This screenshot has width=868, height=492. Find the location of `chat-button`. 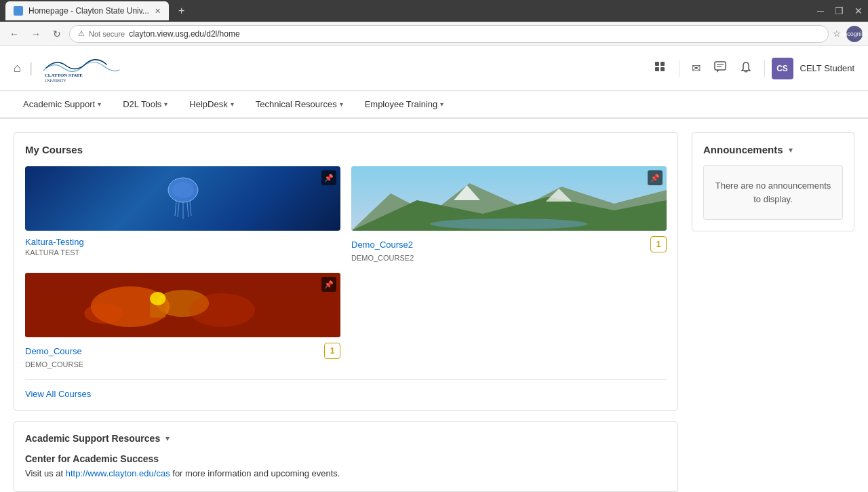

chat-button is located at coordinates (720, 69).